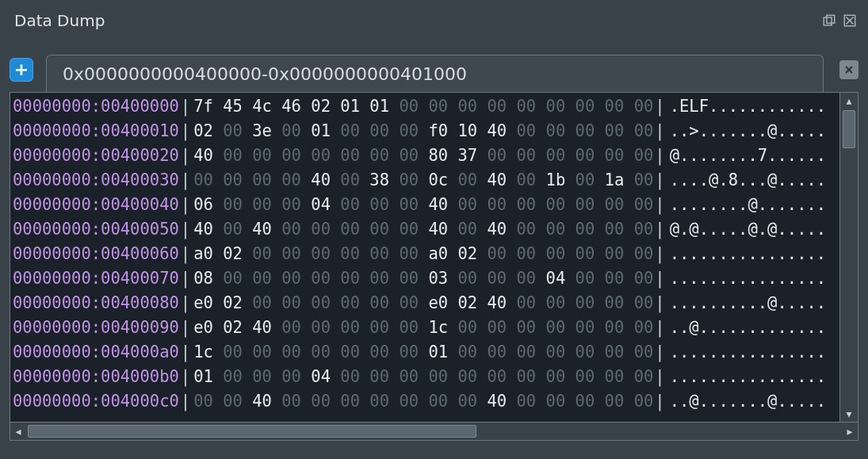  What do you see at coordinates (425, 230) in the screenshot?
I see `hex-row: 00000000:00400050|40 00 40 00 00 00 00 0…` at bounding box center [425, 230].